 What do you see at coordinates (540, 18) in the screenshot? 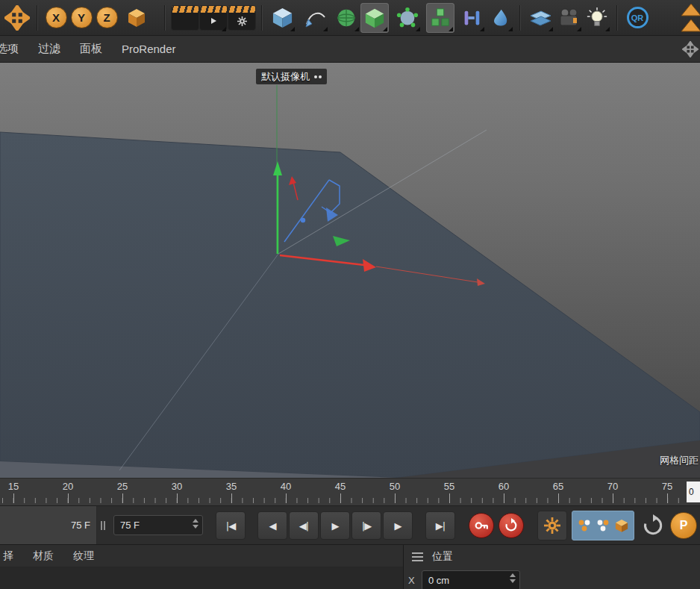
I see `floor-button` at bounding box center [540, 18].